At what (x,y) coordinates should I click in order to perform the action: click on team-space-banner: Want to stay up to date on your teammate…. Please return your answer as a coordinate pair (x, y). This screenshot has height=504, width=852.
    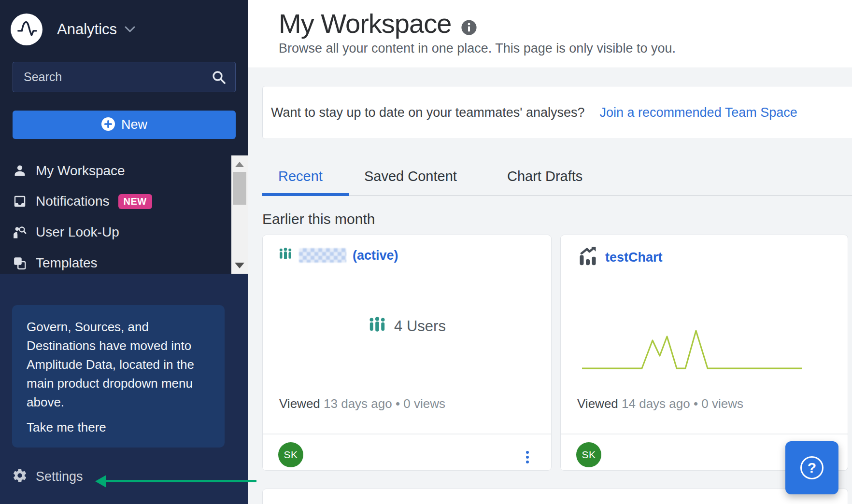
    Looking at the image, I should click on (557, 112).